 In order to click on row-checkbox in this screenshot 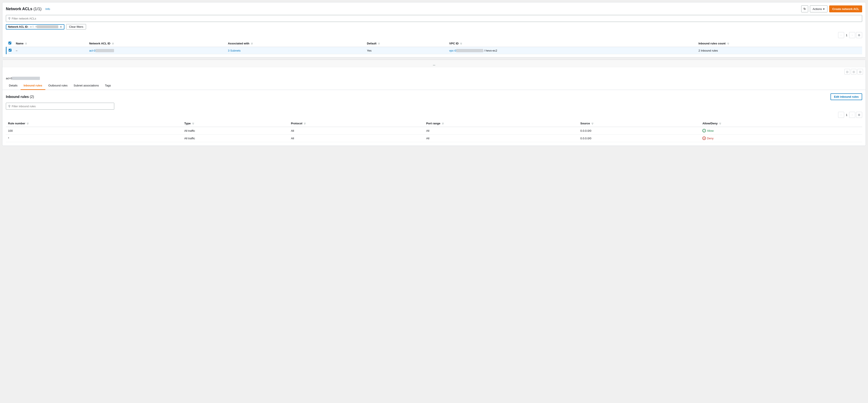, I will do `click(10, 50)`.